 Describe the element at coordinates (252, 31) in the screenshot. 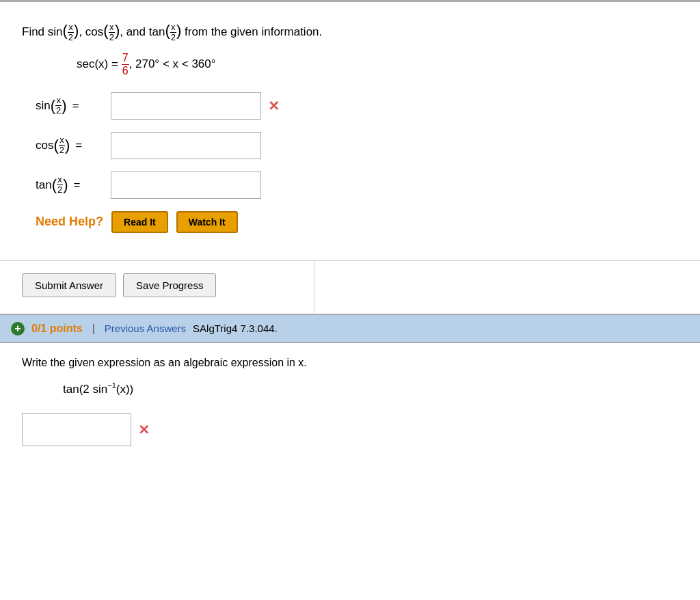

I see `title-tail: from the given information.` at that location.